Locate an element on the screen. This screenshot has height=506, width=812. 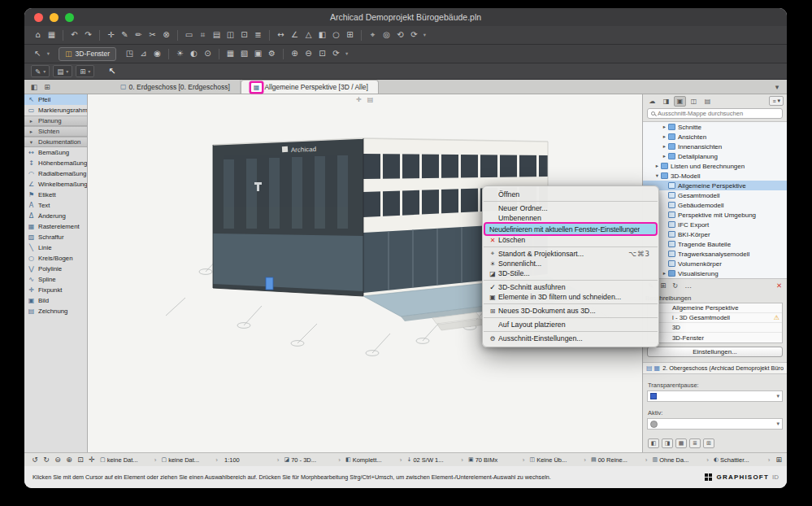
navigator-menu-button: ≡ ▾ is located at coordinates (776, 101).